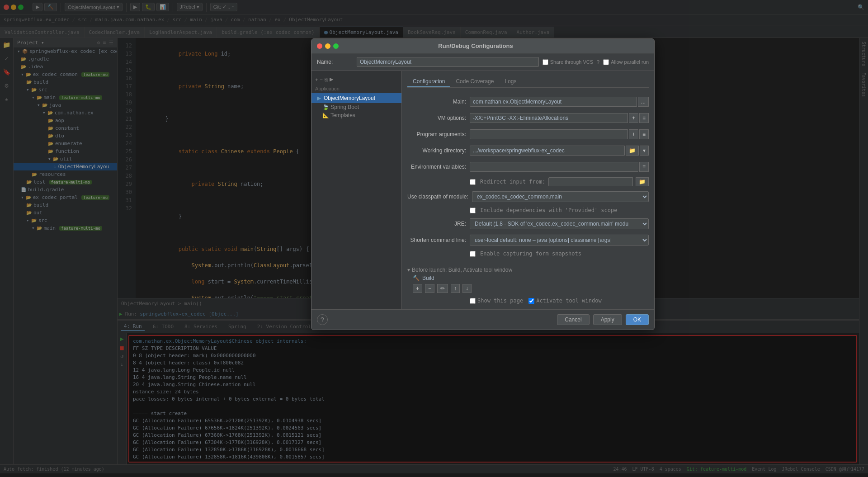 The height and width of the screenshot is (477, 868). What do you see at coordinates (462, 270) in the screenshot?
I see `before-launch-label: Before launch: Build, Activate tool wind…` at bounding box center [462, 270].